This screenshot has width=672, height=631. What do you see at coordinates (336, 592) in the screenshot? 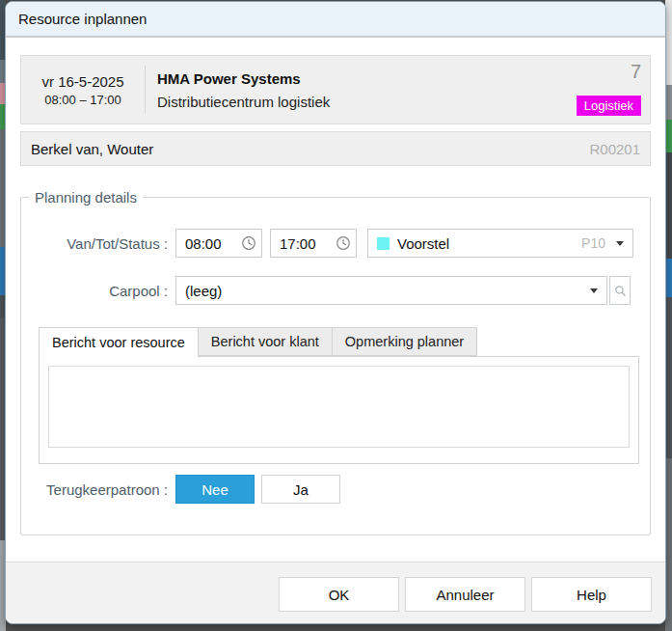
I see `dialog-footer: OK Annuleer Help` at bounding box center [336, 592].